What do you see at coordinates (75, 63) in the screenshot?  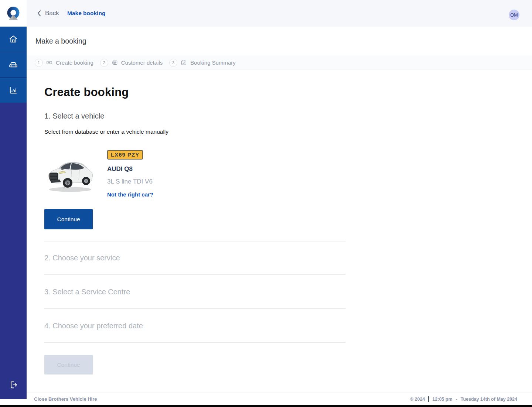 I see `step-label: Create booking` at bounding box center [75, 63].